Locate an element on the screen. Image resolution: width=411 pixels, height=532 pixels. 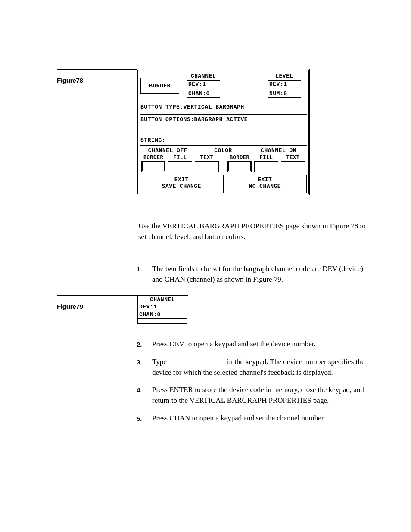
on-border-swatch is located at coordinates (240, 167).